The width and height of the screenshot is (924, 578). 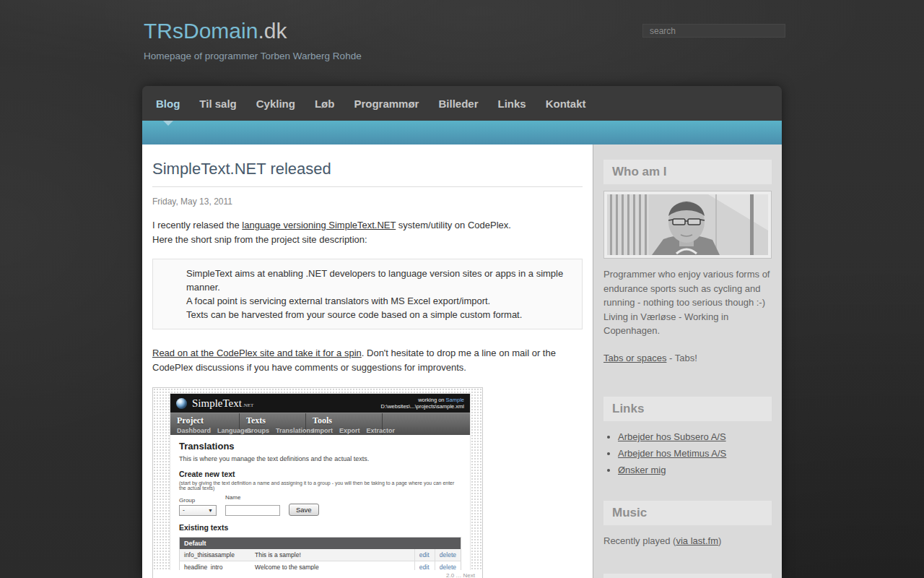 What do you see at coordinates (332, 565) in the screenshot?
I see `text-value-cell: Welcome to the sample` at bounding box center [332, 565].